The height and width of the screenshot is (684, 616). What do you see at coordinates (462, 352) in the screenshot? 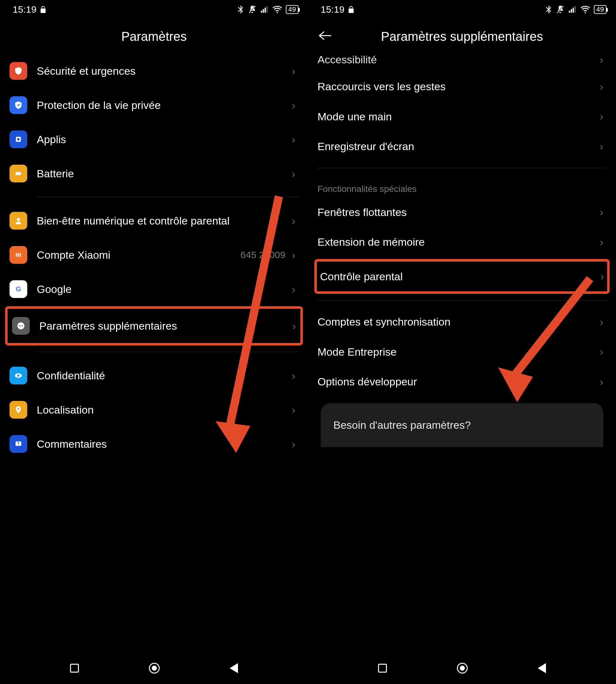
I see `row-enterprise-mode: Mode Entreprise ›` at bounding box center [462, 352].